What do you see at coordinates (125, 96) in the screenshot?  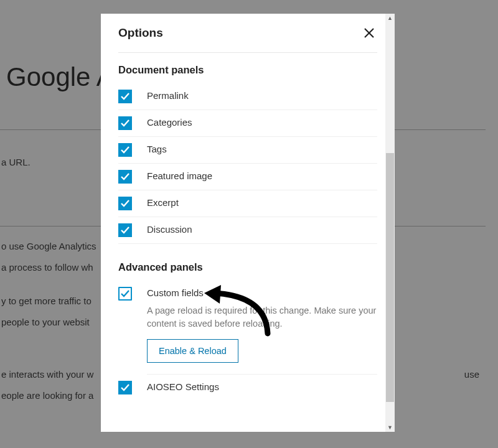 I see `checkbox-permalink` at bounding box center [125, 96].